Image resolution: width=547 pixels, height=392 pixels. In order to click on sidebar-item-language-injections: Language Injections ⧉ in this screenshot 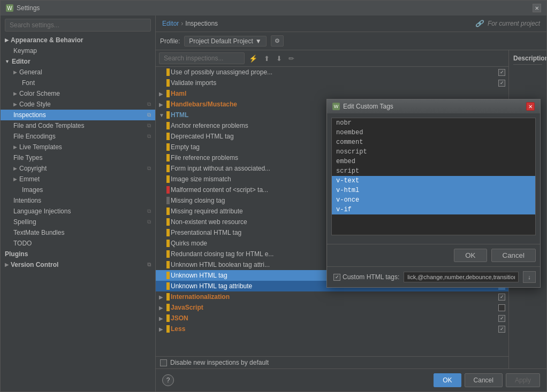, I will do `click(78, 211)`.